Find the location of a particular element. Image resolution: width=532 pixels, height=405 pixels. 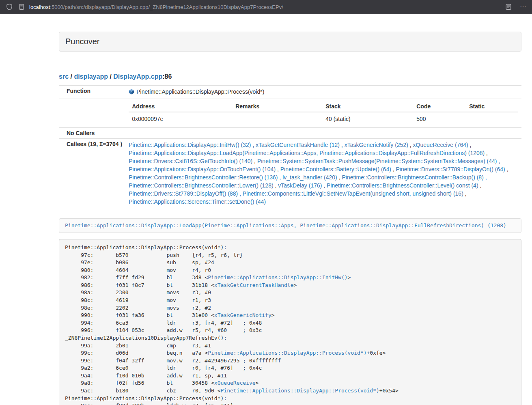

static-value is located at coordinates (492, 118).